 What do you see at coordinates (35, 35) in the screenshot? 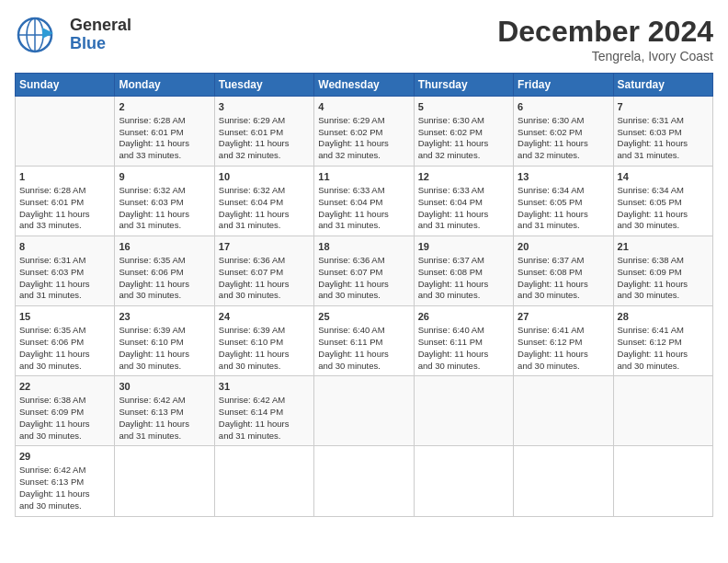
I see `logo-globe-icon` at bounding box center [35, 35].